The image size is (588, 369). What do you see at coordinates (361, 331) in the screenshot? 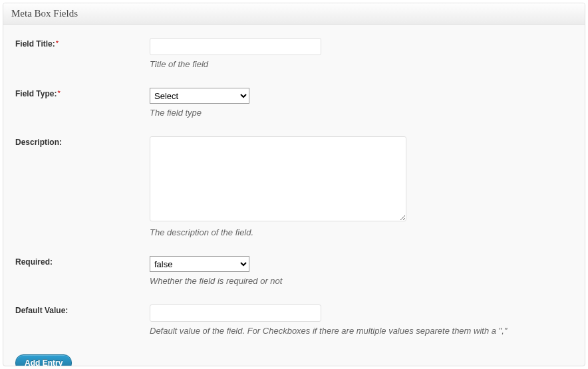
I see `default-value-help: Default value of the field. For Checkbox…` at bounding box center [361, 331].